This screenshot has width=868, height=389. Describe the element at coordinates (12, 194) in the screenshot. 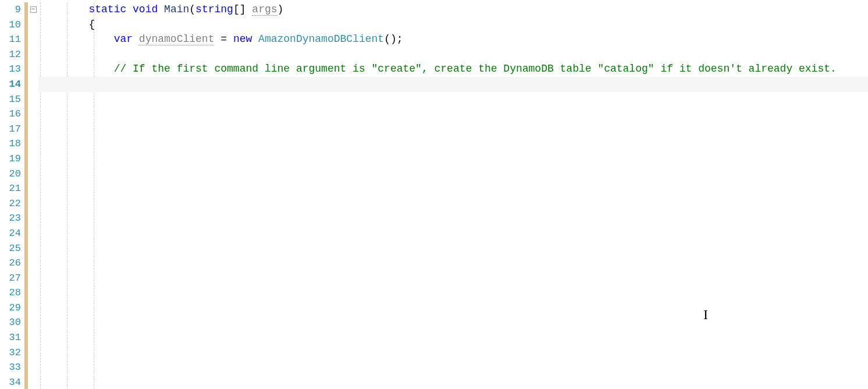

I see `line-number-gutter: 9101112131415161718192021222324252627282…` at that location.